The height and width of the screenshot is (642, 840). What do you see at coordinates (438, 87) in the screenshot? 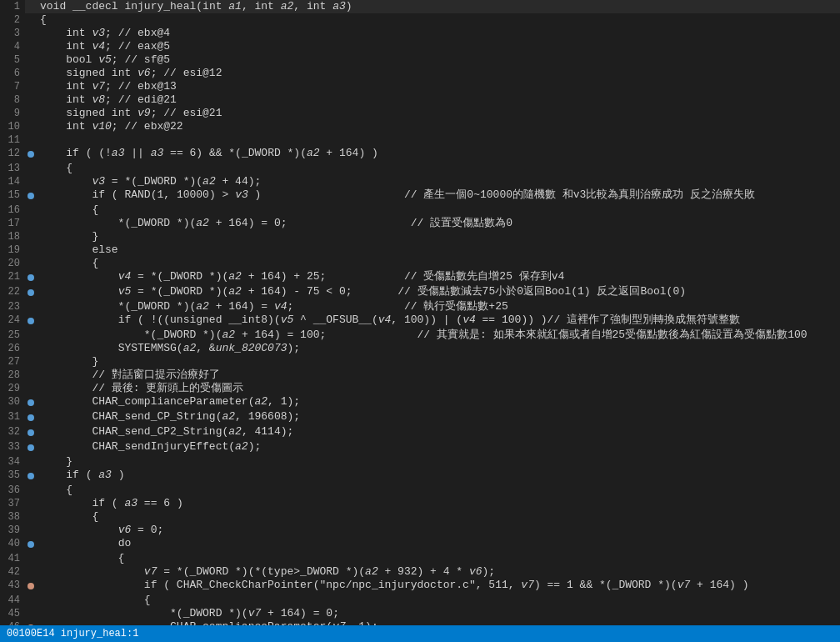
I see `code-line: int v7; // ebx@13` at bounding box center [438, 87].